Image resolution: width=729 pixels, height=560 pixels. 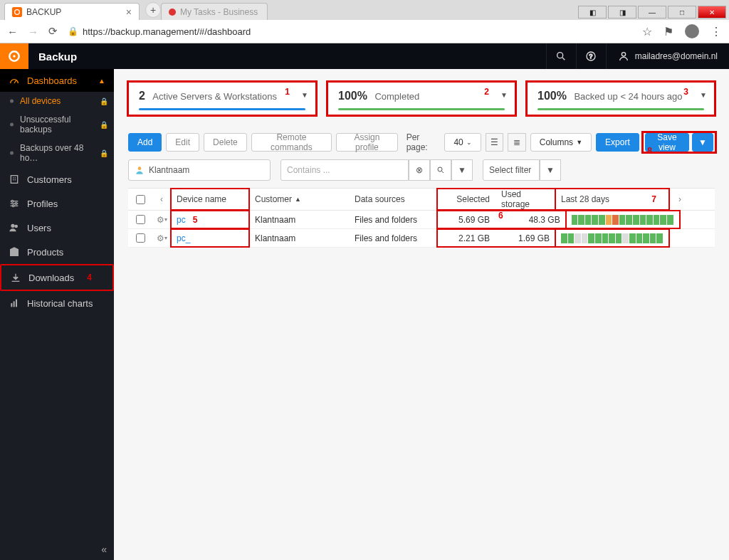 What do you see at coordinates (612, 199) in the screenshot?
I see `header-last-28-days: Last 28 days 7` at bounding box center [612, 199].